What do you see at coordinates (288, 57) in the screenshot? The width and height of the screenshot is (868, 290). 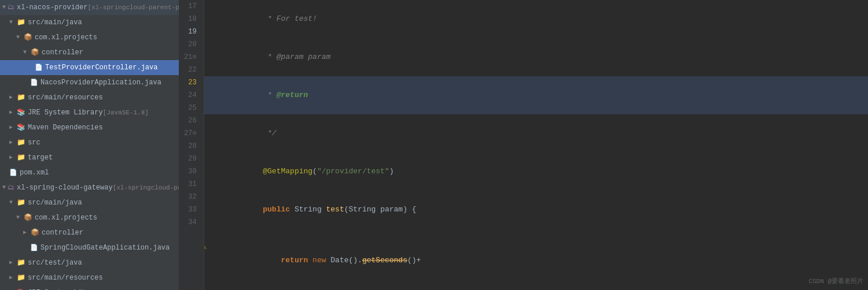 I see `code-text: * @param param` at bounding box center [288, 57].